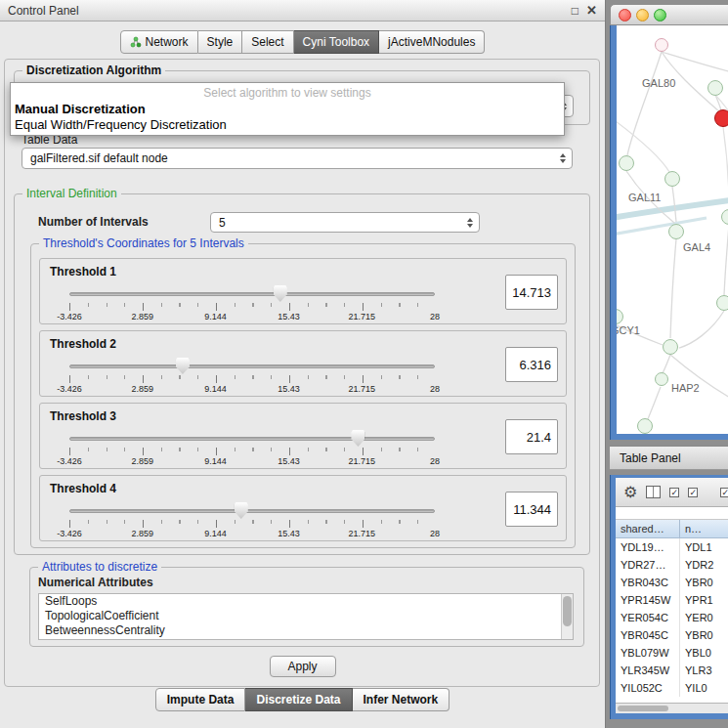 This screenshot has width=728, height=728. Describe the element at coordinates (252, 365) in the screenshot. I see `threshold-2-slider` at that location.